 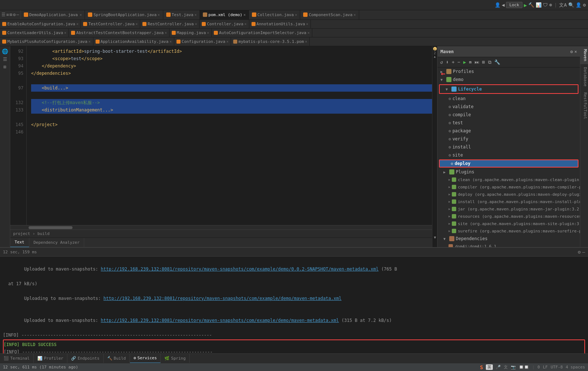 What do you see at coordinates (330, 15) in the screenshot?
I see `tab-ComponentScan: ComponentScan.java ×` at bounding box center [330, 15].